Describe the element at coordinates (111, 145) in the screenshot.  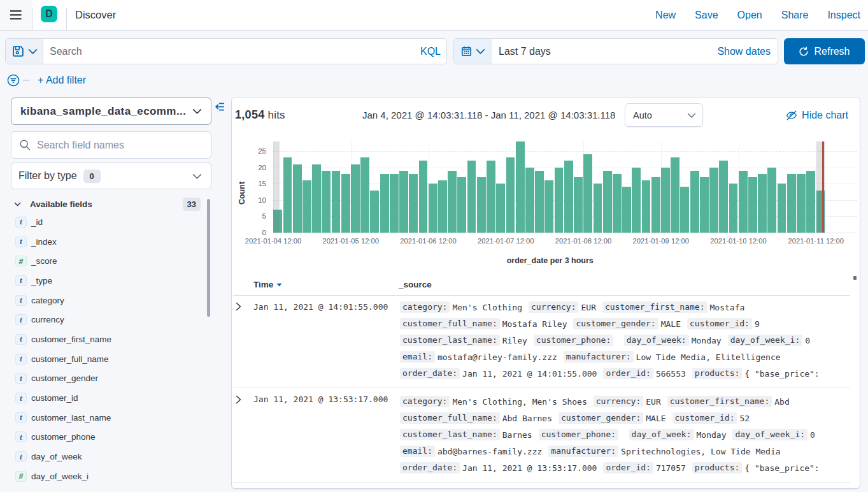
I see `field-search: Search field names` at that location.